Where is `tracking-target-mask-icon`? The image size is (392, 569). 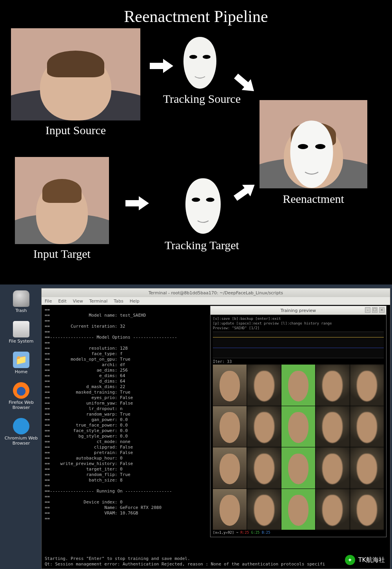
tracking-target-mask-icon is located at coordinates (203, 206).